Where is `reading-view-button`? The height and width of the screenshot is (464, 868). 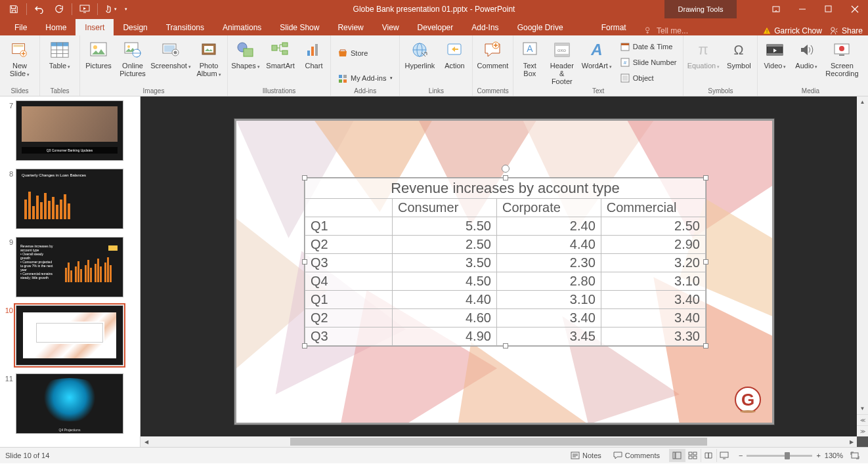
reading-view-button is located at coordinates (708, 455).